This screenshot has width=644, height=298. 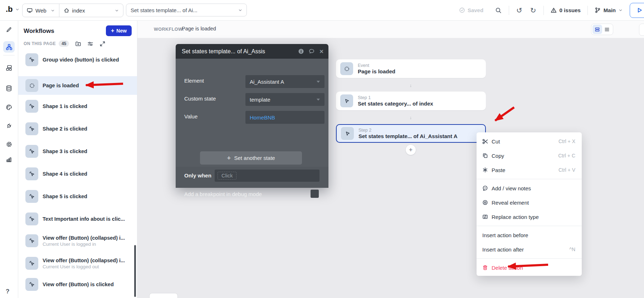 I want to click on workflow-list-item: Shape 1 is clicked, so click(x=77, y=106).